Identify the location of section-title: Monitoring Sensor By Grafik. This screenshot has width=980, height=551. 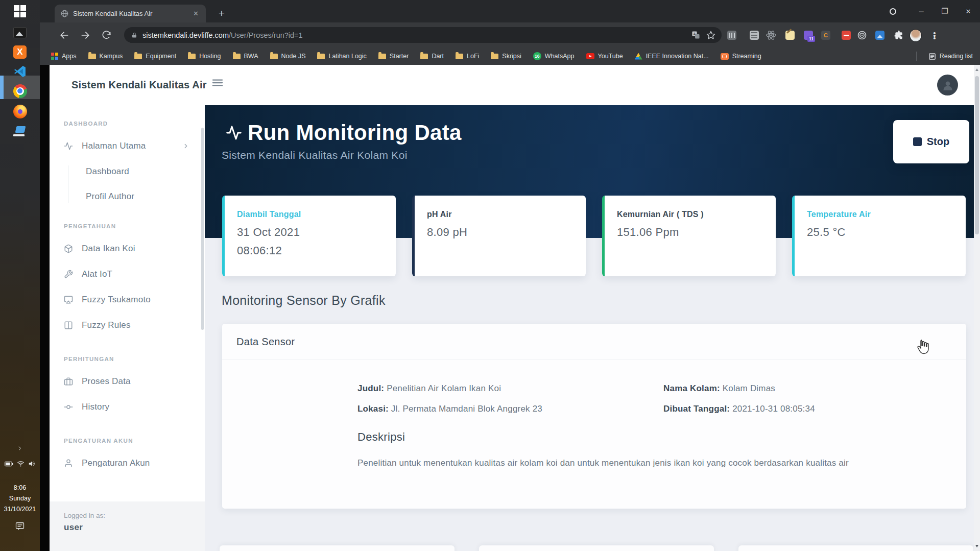
(303, 300).